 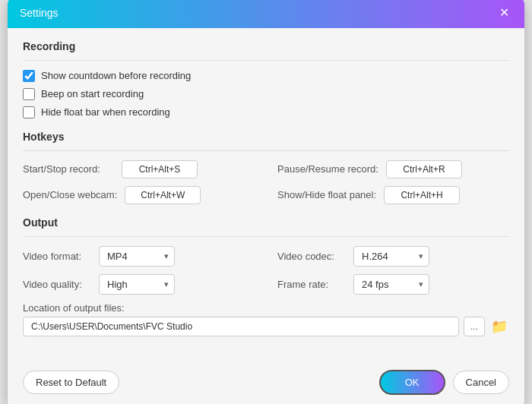 What do you see at coordinates (444, 383) in the screenshot?
I see `footer-right: OK Cancel` at bounding box center [444, 383].